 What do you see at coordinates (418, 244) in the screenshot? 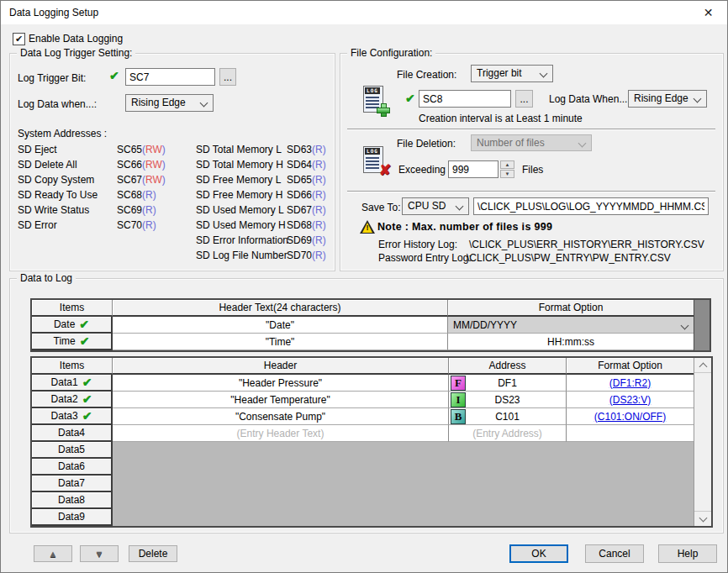
I see `error-history-log-label: Error History Log:` at bounding box center [418, 244].